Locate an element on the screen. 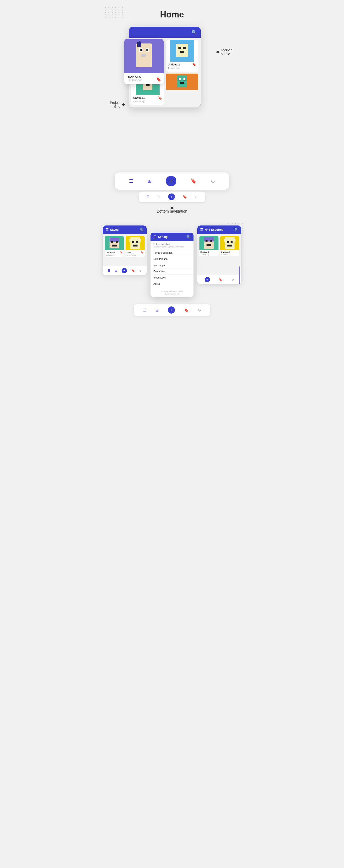 Image resolution: width=344 pixels, height=868 pixels. exported-nav-settings: ⊙ is located at coordinates (232, 280).